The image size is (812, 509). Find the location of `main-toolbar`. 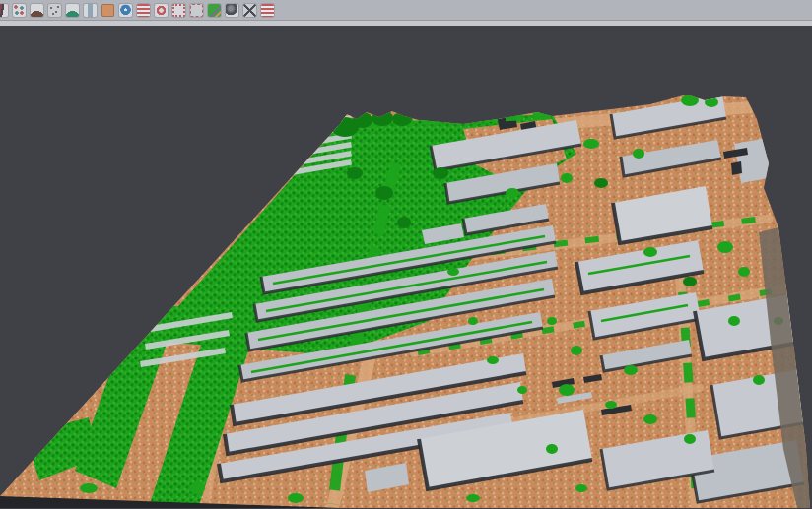

main-toolbar is located at coordinates (406, 10).